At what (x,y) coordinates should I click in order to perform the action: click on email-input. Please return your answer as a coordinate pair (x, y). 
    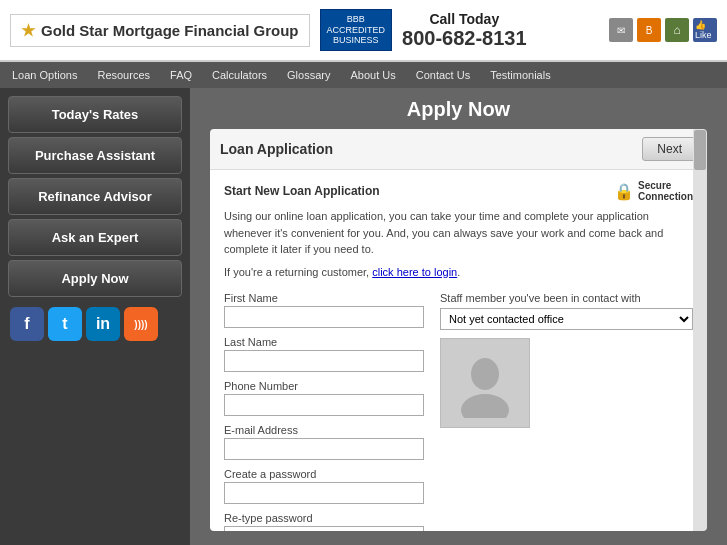
    Looking at the image, I should click on (324, 449).